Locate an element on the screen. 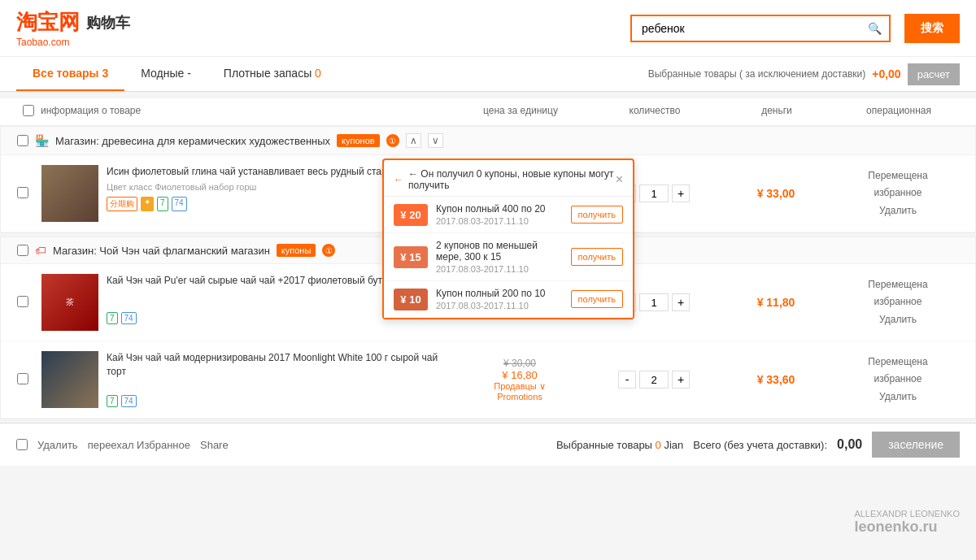 Image resolution: width=976 pixels, height=560 pixels. bottom-total-label: Всего (без учета доставки): is located at coordinates (760, 445).